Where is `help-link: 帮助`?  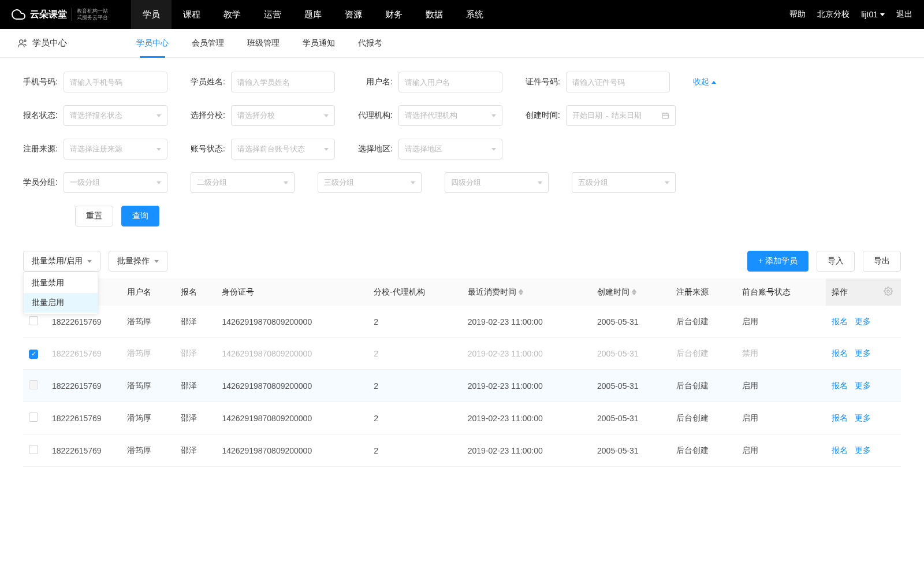 help-link: 帮助 is located at coordinates (798, 14).